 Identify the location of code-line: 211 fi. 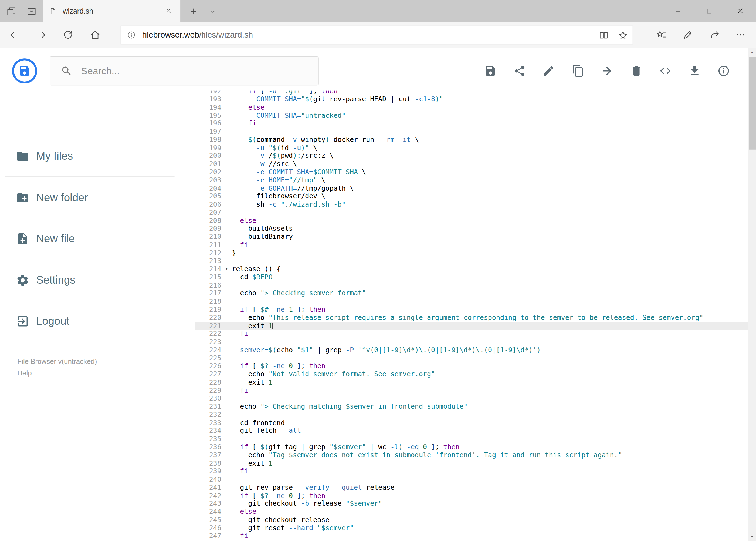
(471, 245).